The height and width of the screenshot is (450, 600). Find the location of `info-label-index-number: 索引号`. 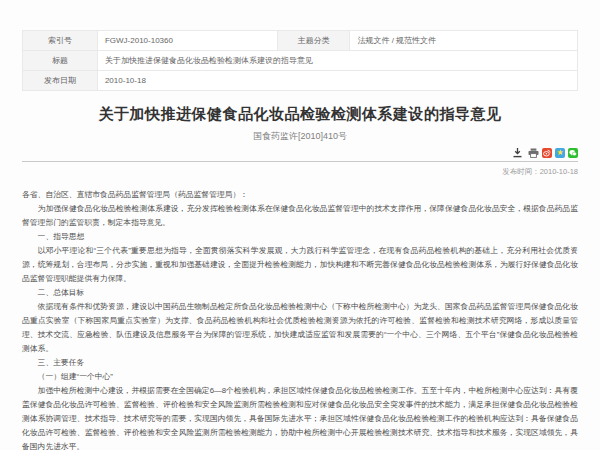

info-label-index-number: 索引号 is located at coordinates (60, 41).